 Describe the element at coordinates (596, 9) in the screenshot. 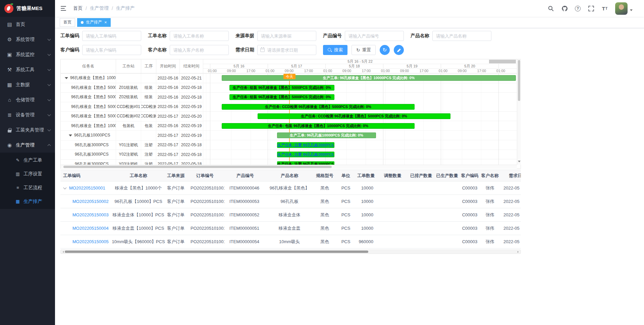

I see `topbar-actions: ? TT` at that location.